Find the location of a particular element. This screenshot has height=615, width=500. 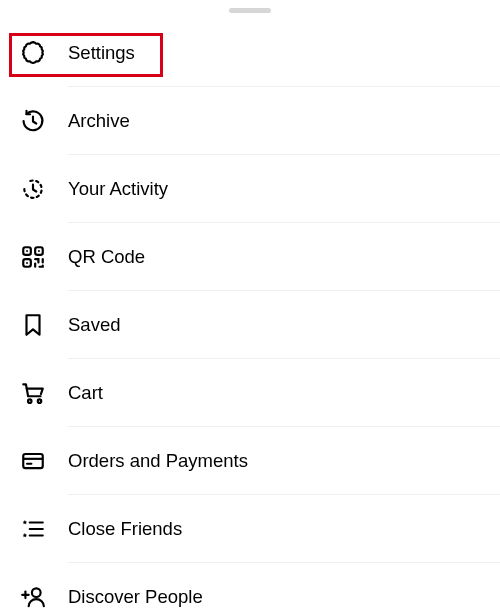

drag-handle is located at coordinates (250, 10).